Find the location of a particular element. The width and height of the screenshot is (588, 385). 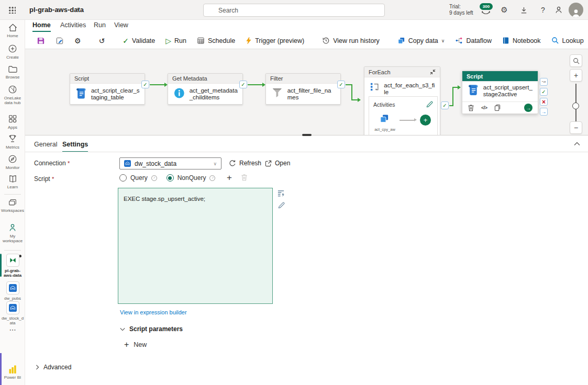

delete-activity-icon is located at coordinates (471, 108).